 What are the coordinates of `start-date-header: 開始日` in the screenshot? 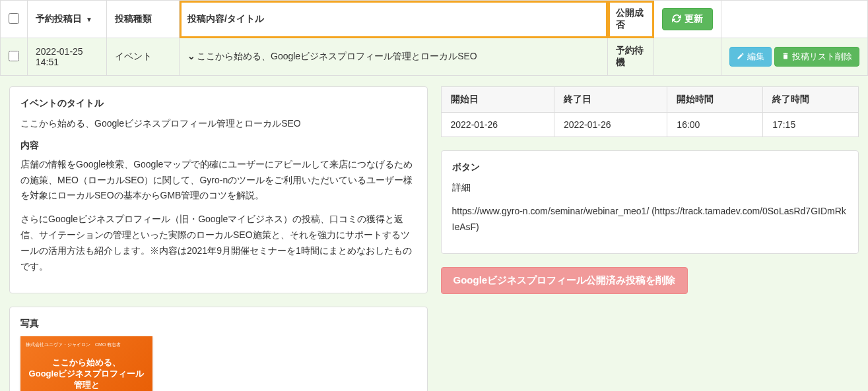 It's located at (498, 100).